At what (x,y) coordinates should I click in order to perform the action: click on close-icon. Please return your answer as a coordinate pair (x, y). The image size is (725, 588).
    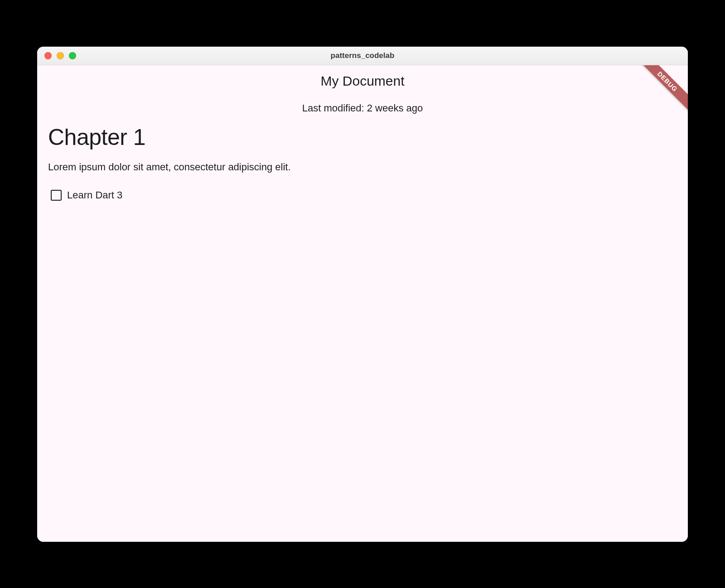
    Looking at the image, I should click on (48, 56).